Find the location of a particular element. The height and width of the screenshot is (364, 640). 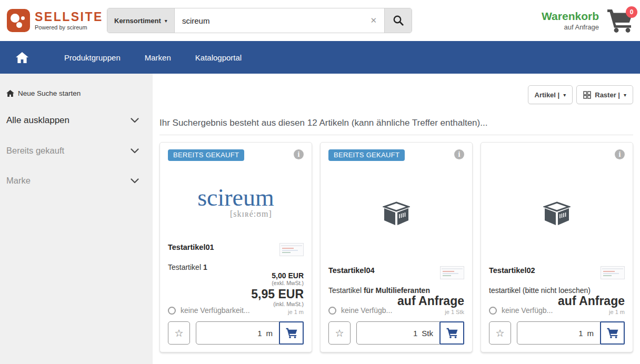

brand-tagline: Powered by scireum is located at coordinates (69, 27).